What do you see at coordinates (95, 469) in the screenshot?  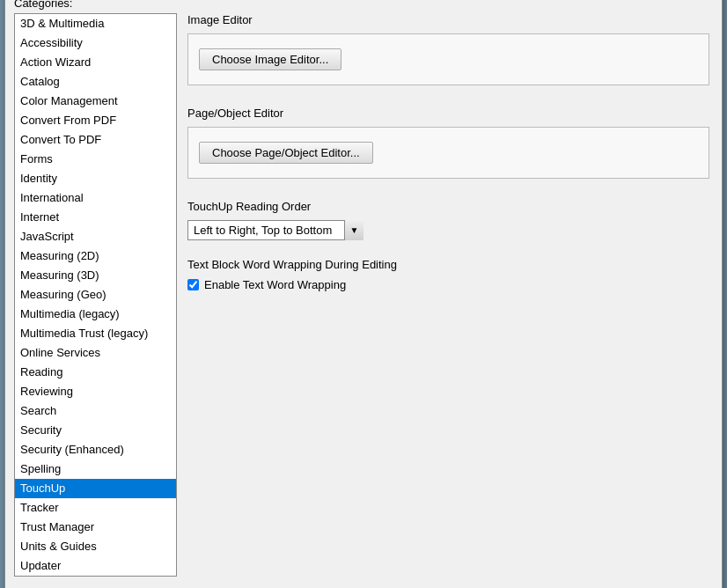 I see `listbox-item-spelling: Spelling` at bounding box center [95, 469].